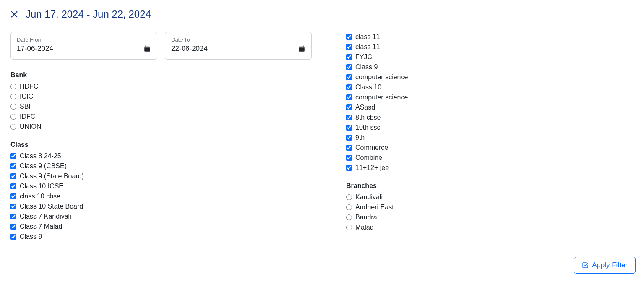 The height and width of the screenshot is (282, 644). What do you see at coordinates (51, 206) in the screenshot?
I see `option-label: Class 10 State Board` at bounding box center [51, 206].